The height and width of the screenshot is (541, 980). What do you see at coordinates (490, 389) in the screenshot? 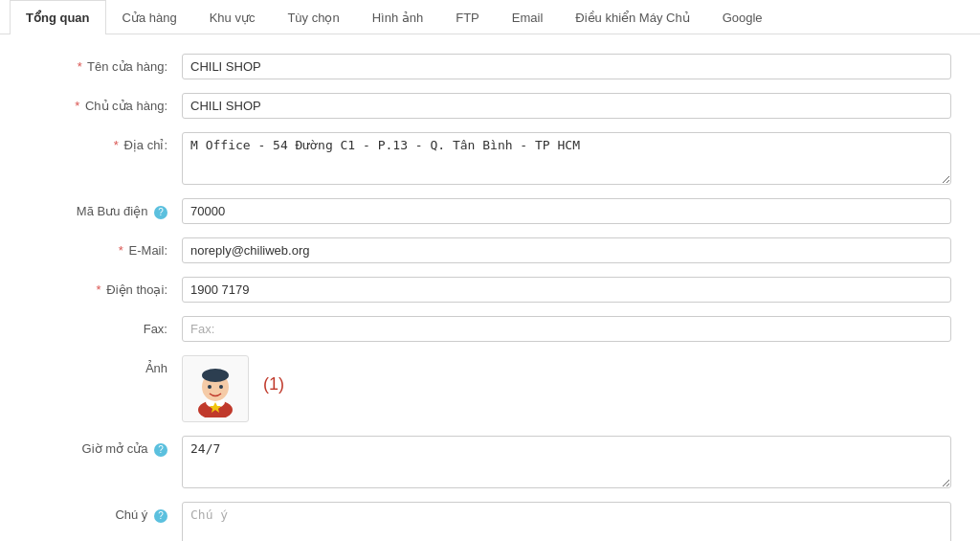
I see `image-row: Ảnh` at bounding box center [490, 389].